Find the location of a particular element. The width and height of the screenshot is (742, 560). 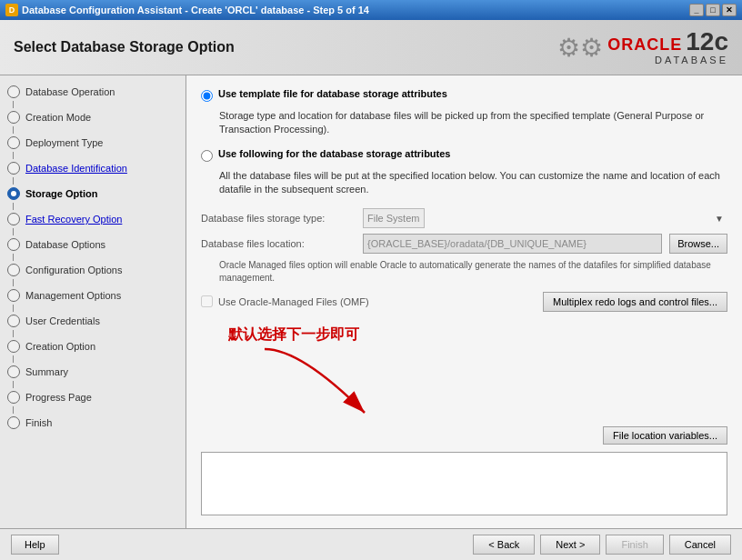

cancel-button: Cancel is located at coordinates (700, 545).